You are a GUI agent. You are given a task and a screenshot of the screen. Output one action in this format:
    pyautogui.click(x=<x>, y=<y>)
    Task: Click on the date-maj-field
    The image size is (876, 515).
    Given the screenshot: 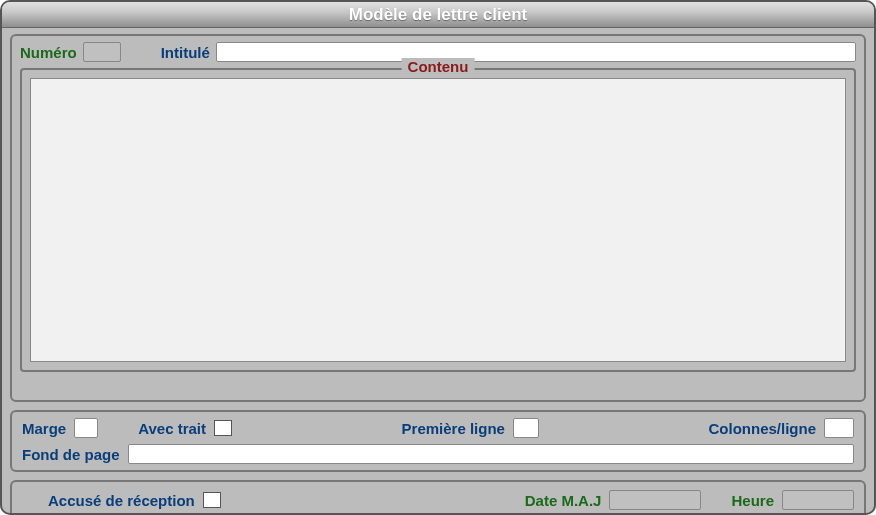 What is the action you would take?
    pyautogui.click(x=655, y=500)
    